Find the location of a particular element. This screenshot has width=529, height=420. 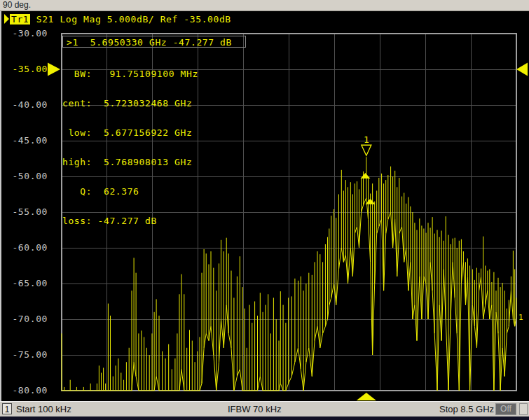

high-row: high: 5.768908013 GHz is located at coordinates (130, 162).